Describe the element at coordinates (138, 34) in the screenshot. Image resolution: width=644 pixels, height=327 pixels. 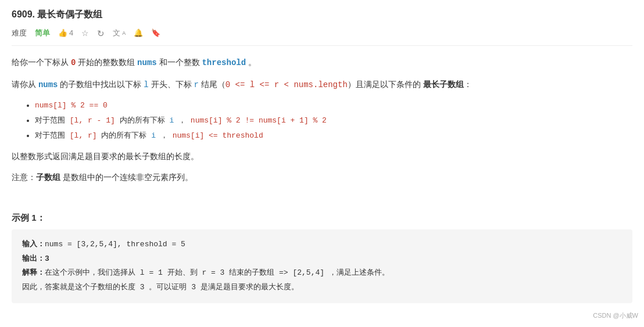
I see `bell-icon` at that location.